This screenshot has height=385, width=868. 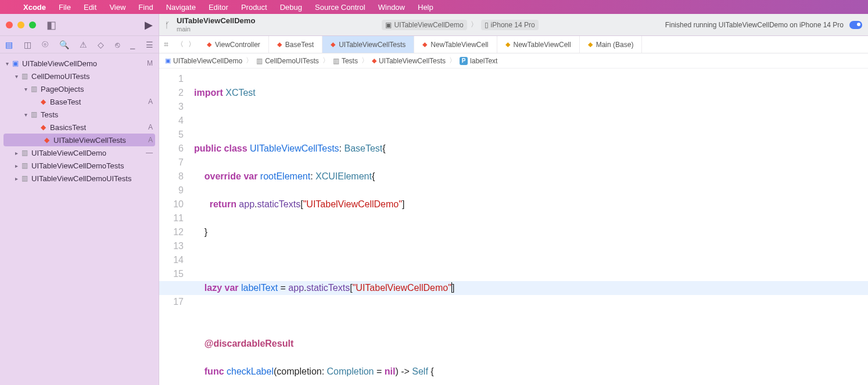 What do you see at coordinates (79, 121) in the screenshot?
I see `project-tree: ▾▣UITableViewCellDemoM▾▥CellDemoUITests▾…` at bounding box center [79, 121].